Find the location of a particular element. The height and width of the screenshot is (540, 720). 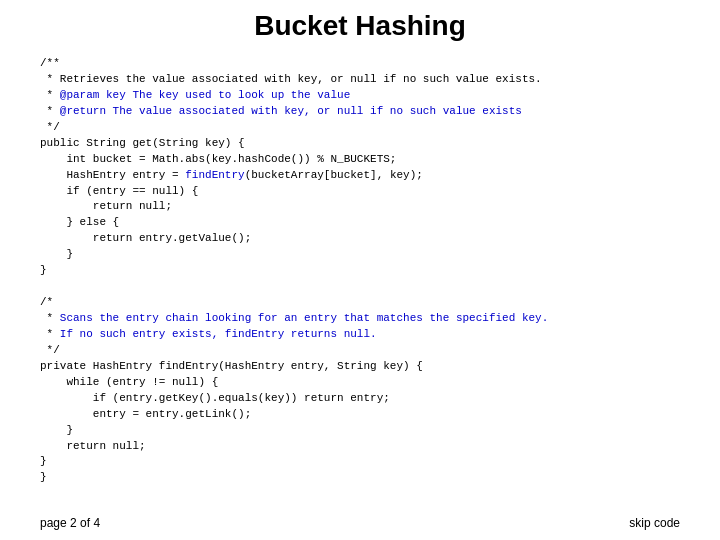

code-line-9: if (entry == null) { is located at coordinates (119, 191).